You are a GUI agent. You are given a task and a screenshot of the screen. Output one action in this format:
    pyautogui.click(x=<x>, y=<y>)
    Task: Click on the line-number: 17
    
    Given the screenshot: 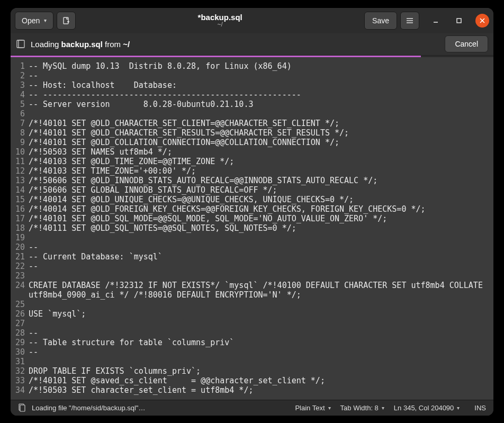 What is the action you would take?
    pyautogui.click(x=18, y=219)
    